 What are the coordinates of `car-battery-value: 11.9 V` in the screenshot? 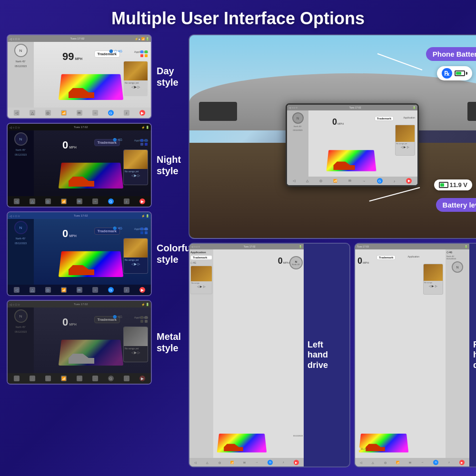 It's located at (458, 185).